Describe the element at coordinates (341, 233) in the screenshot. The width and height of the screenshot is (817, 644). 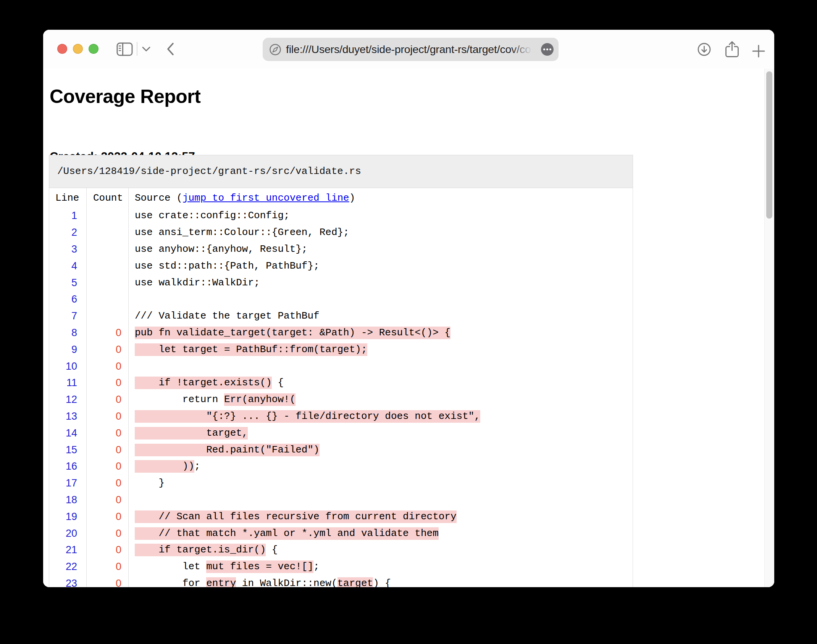
I see `table-row: 2use ansi_term::Colour::{Green, Red};` at that location.